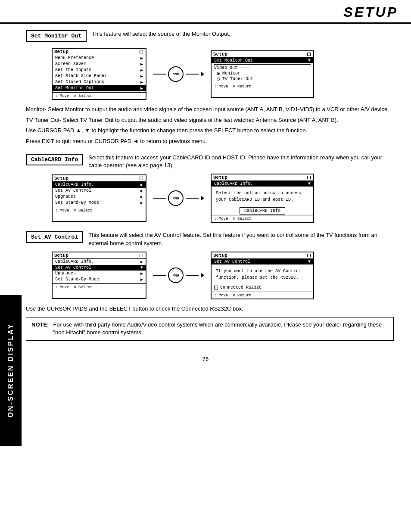 The image size is (411, 532). Describe the element at coordinates (99, 256) in the screenshot. I see `osd-av-title: Setup` at that location.